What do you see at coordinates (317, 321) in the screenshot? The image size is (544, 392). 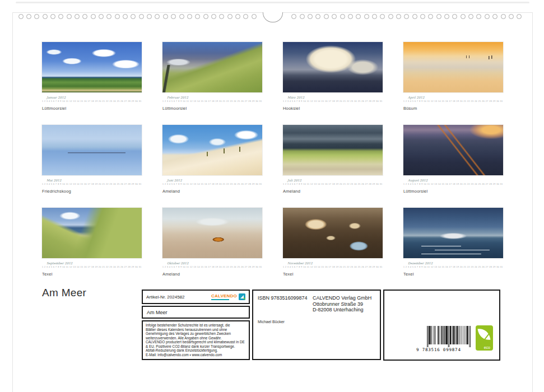 I see `author-name: Michael Bücker` at bounding box center [317, 321].